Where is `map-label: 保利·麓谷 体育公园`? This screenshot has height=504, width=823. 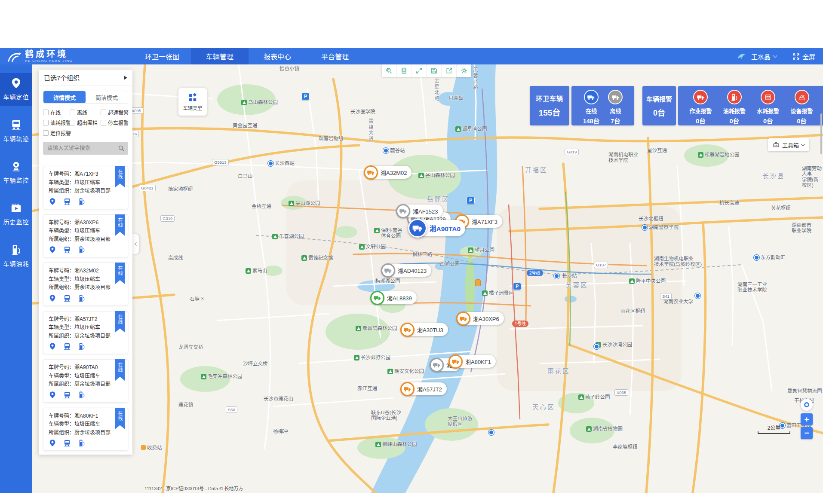 map-label: 保利·麓谷 体育公园 is located at coordinates (388, 233).